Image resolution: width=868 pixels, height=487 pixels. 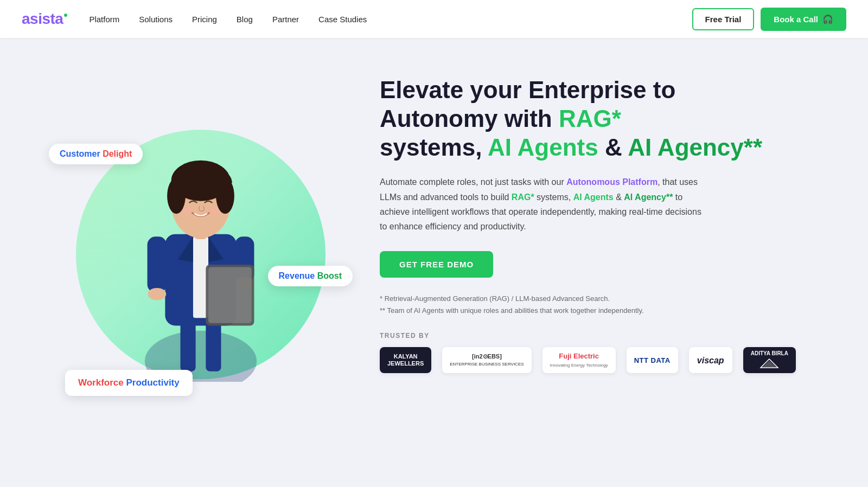 What do you see at coordinates (95, 154) in the screenshot?
I see `tag-customer-delight: Customer Delight` at bounding box center [95, 154].